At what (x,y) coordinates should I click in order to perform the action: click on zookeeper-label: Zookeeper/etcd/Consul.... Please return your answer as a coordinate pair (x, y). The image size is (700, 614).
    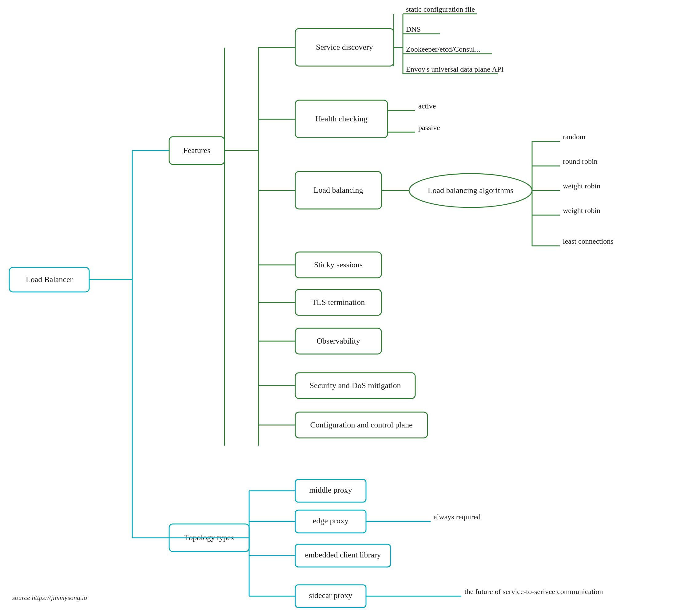
    Looking at the image, I should click on (443, 49).